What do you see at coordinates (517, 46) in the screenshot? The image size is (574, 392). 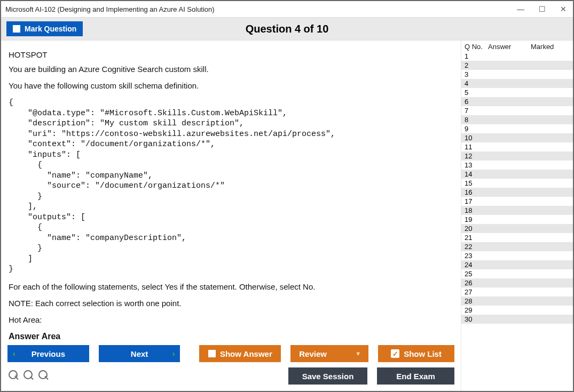 I see `question-list-header: Q No. Answer Marked` at bounding box center [517, 46].